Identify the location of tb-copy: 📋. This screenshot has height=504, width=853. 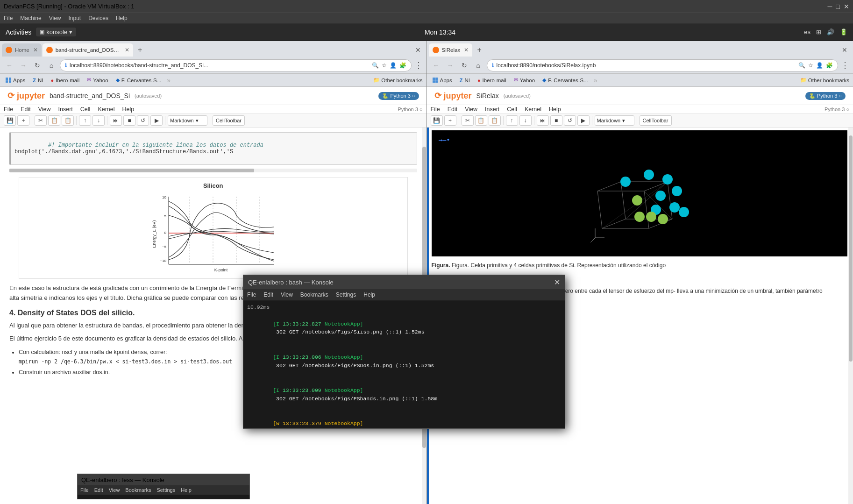
(54, 121).